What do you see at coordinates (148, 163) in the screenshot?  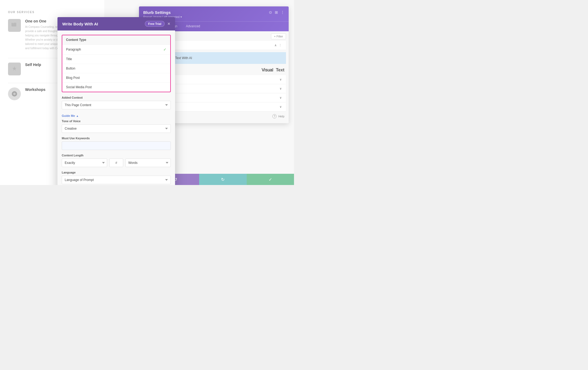 I see `content-length-unit-select: Words` at bounding box center [148, 163].